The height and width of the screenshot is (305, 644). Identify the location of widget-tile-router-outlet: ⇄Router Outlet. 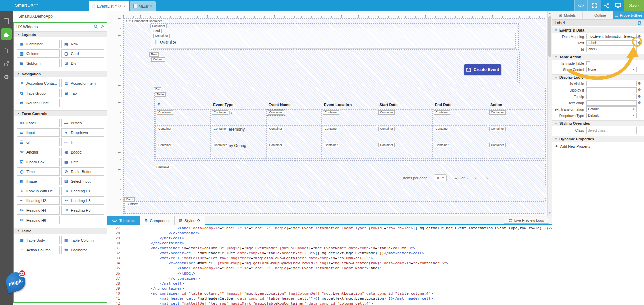
(38, 103).